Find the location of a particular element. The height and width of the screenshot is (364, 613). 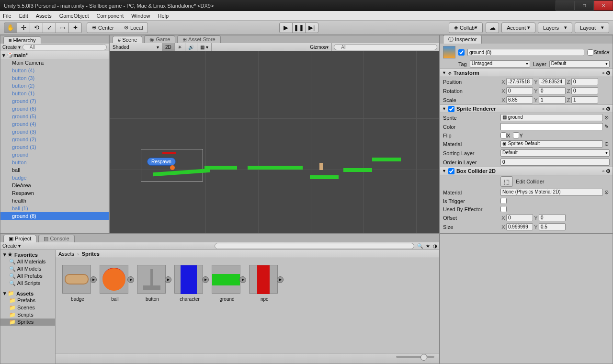

sprite-picker-icon: ⊙ is located at coordinates (606, 118).